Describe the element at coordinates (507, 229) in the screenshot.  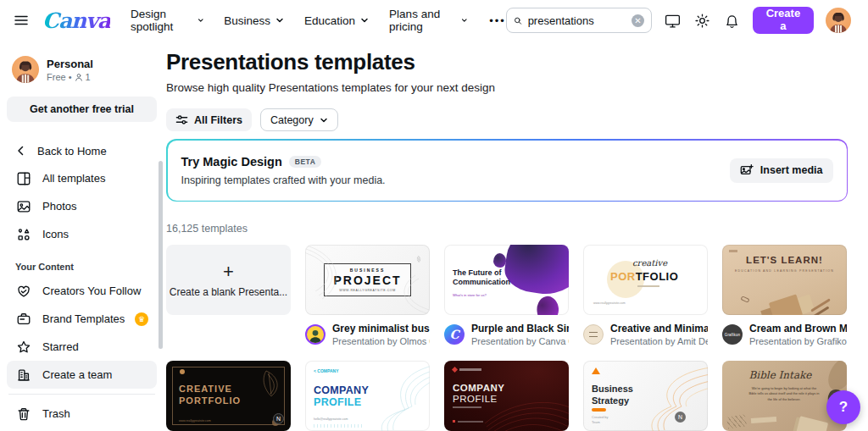
I see `results-count: 16,125 templates` at that location.